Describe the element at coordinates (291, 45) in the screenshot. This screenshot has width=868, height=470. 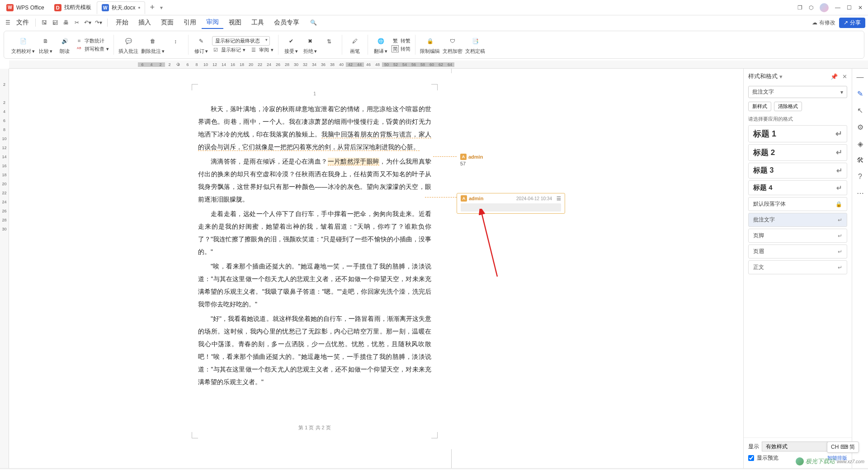
I see `accept-button: ✔接受 ▾` at that location.